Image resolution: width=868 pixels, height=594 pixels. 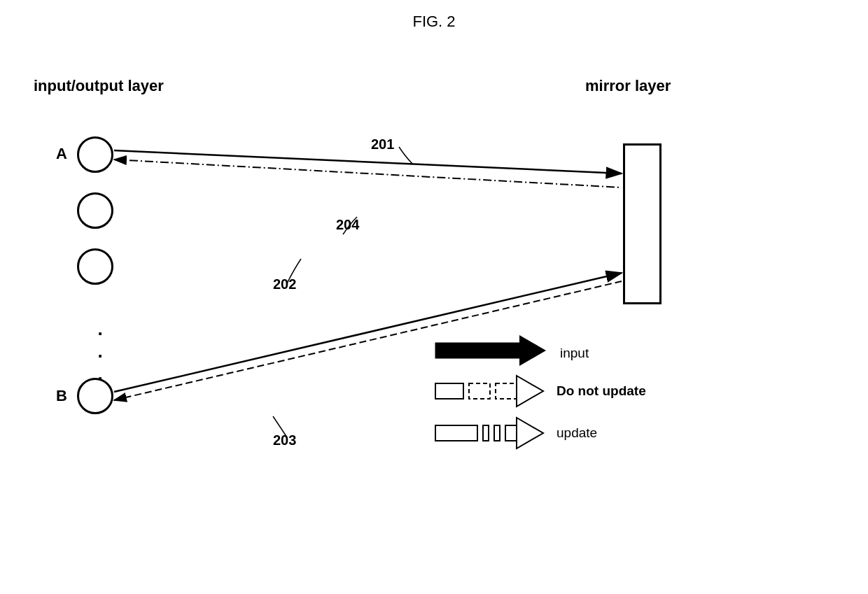 What do you see at coordinates (575, 353) in the screenshot?
I see `svg-text: input` at bounding box center [575, 353].